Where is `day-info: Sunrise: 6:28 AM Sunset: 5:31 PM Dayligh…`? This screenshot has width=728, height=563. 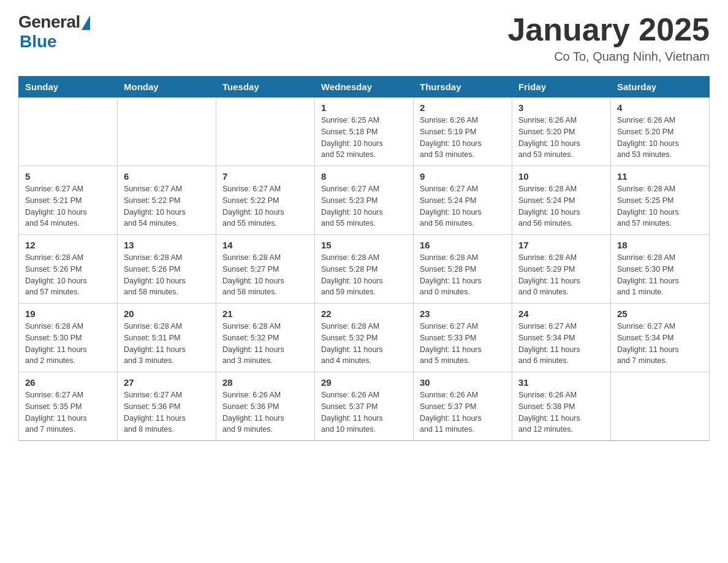 day-info: Sunrise: 6:28 AM Sunset: 5:31 PM Dayligh… is located at coordinates (167, 343).